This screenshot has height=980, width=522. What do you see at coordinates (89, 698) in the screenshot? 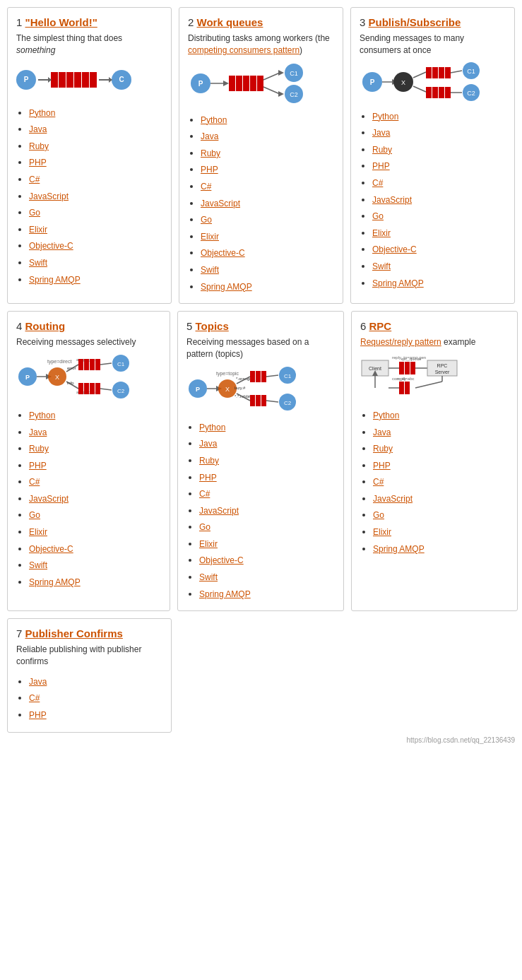
I see `links-publisher-confirms: Java C# PHP` at bounding box center [89, 698].